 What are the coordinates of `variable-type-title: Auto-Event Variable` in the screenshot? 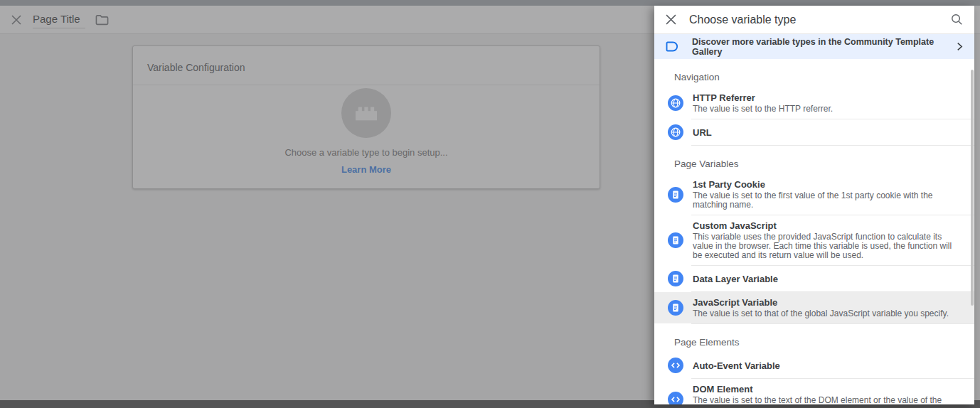 It's located at (737, 365).